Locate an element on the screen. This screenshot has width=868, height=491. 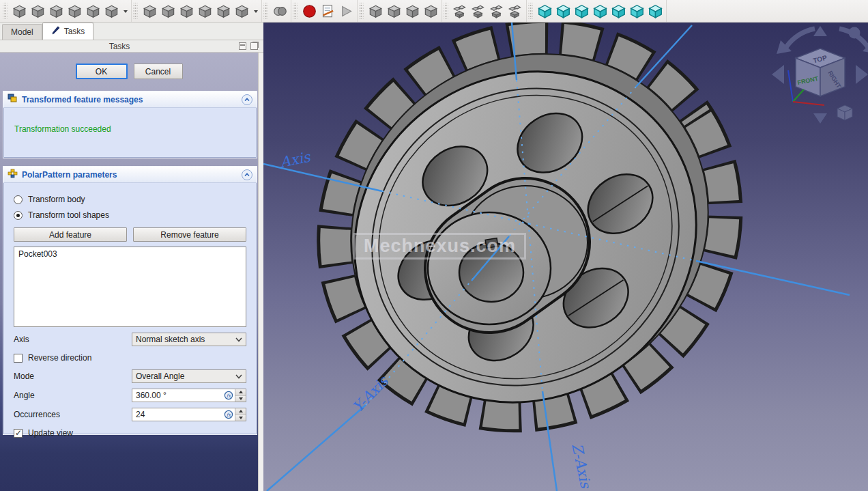
axis-select: Normal sketch axis is located at coordinates (189, 339).